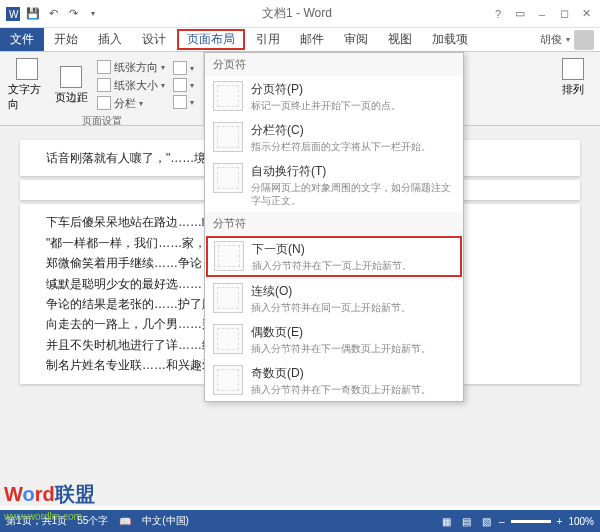 Image resolution: width=600 pixels, height=532 pixels. What do you see at coordinates (570, 40) in the screenshot?
I see `user-area: 胡俊 ▾` at bounding box center [570, 40].